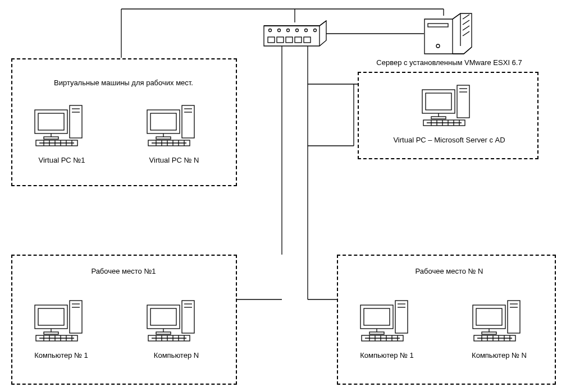  I want to click on server-label: Сервер с установленным VMware ESXI 6.7, so click(449, 63).